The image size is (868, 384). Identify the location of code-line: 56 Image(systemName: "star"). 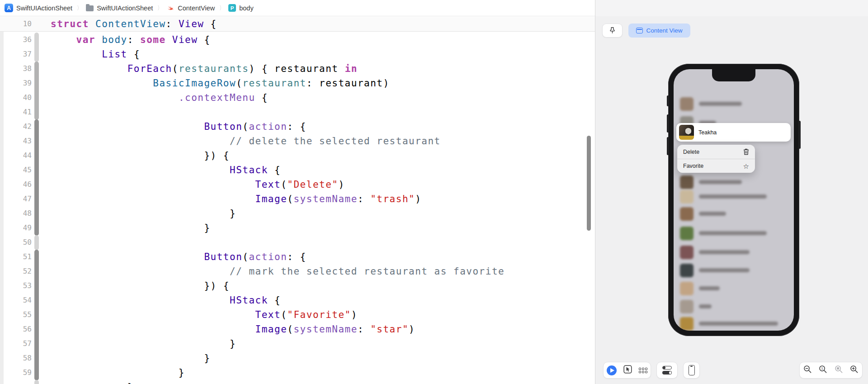
(297, 329).